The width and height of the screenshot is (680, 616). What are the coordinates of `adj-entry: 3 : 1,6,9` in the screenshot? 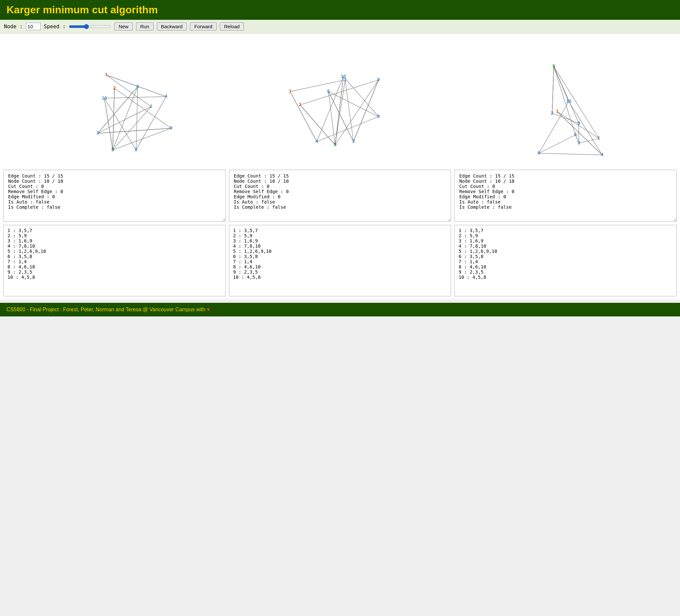 It's located at (565, 241).